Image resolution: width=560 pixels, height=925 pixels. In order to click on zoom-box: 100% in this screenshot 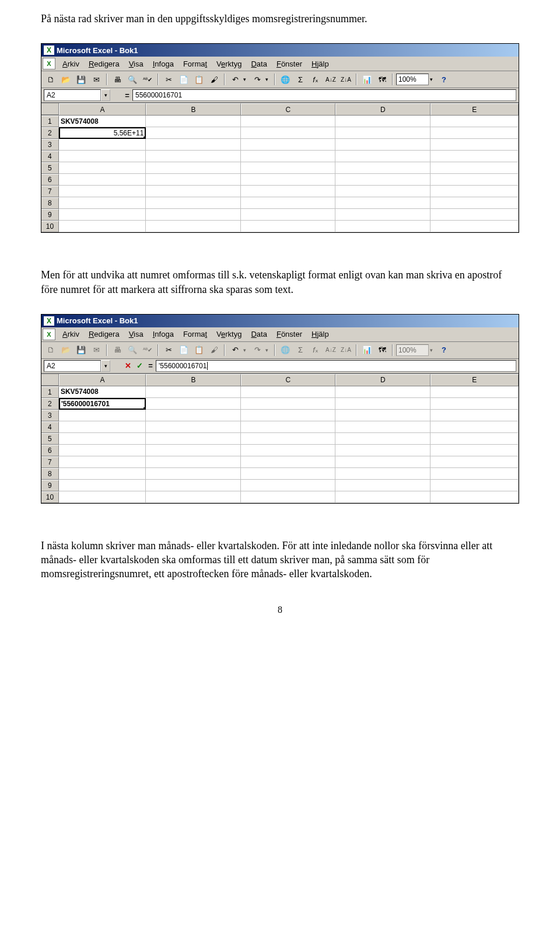, I will do `click(412, 79)`.